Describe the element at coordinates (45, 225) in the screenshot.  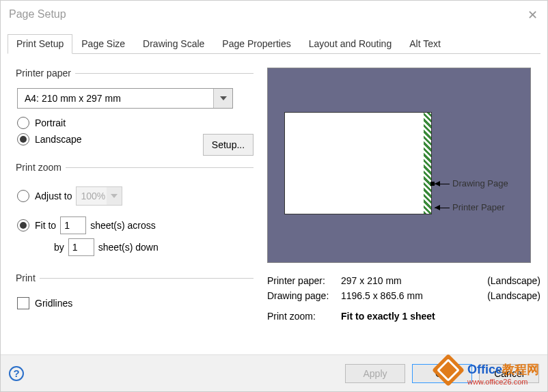
I see `fit-to-label: Fit to` at that location.